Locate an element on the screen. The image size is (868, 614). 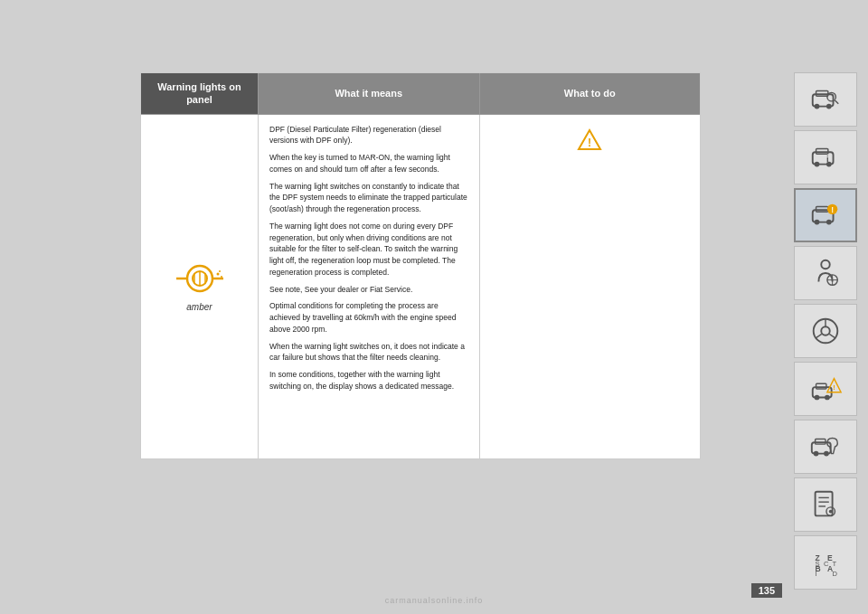
sidebar-btn-settings-doc is located at coordinates (826, 505).